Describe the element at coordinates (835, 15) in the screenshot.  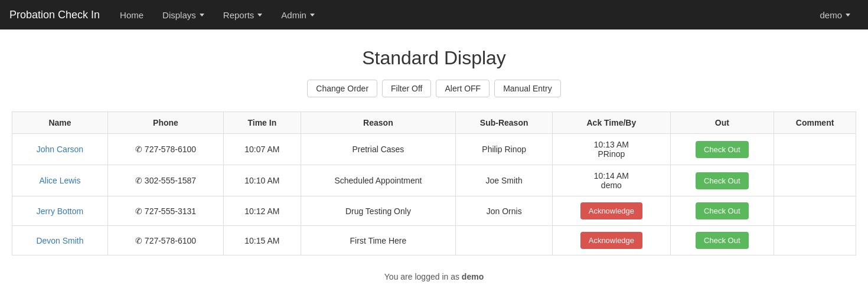
I see `nav-user: demo` at that location.